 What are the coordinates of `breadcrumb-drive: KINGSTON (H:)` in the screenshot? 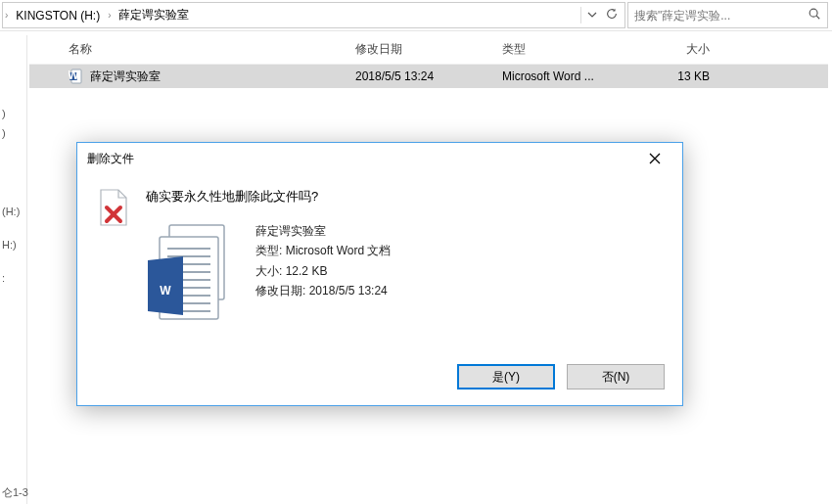 It's located at (58, 16).